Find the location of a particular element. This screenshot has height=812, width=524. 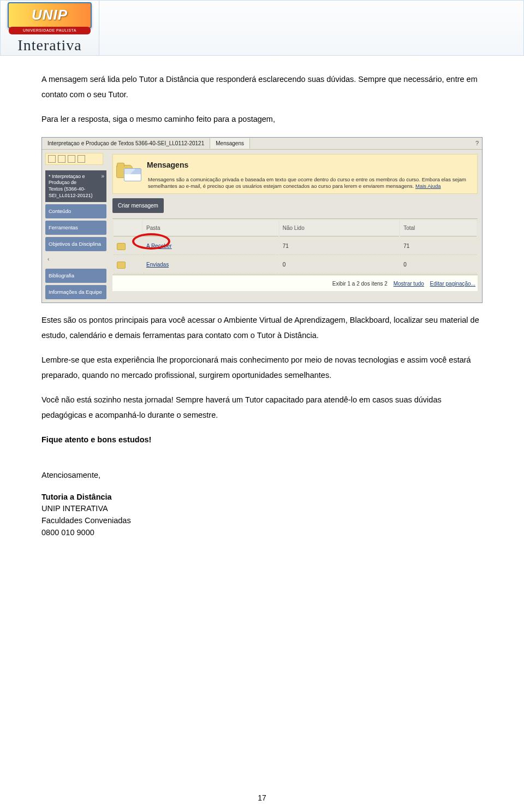

messages-title: Mensagens is located at coordinates (310, 165).